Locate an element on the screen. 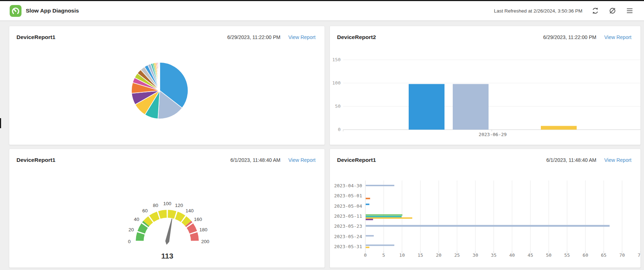 The image size is (644, 270). svg-text: 113 is located at coordinates (167, 256).